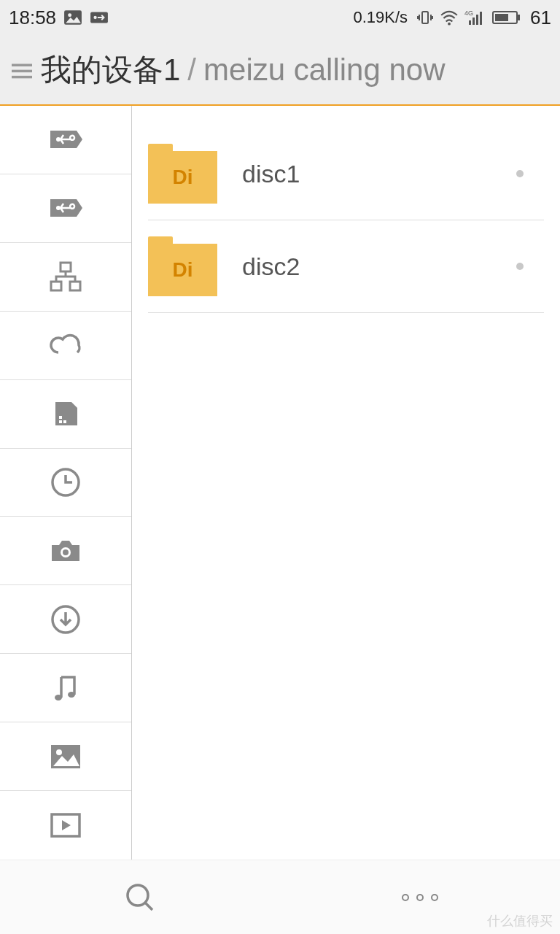 This screenshot has width=560, height=934. What do you see at coordinates (469, 13) in the screenshot?
I see `svg-text: 4G` at bounding box center [469, 13].